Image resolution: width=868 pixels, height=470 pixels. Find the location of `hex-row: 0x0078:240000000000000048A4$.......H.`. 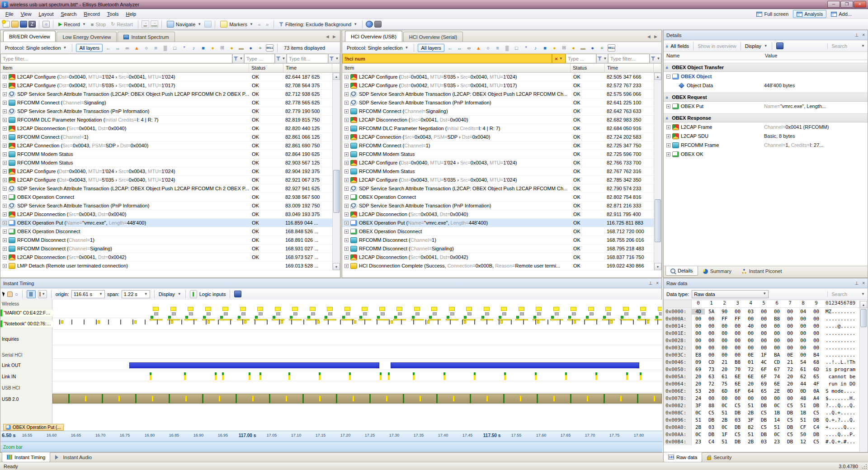

hex-row: 0x0078:240000000000000048A4$.......H. is located at coordinates (766, 398).